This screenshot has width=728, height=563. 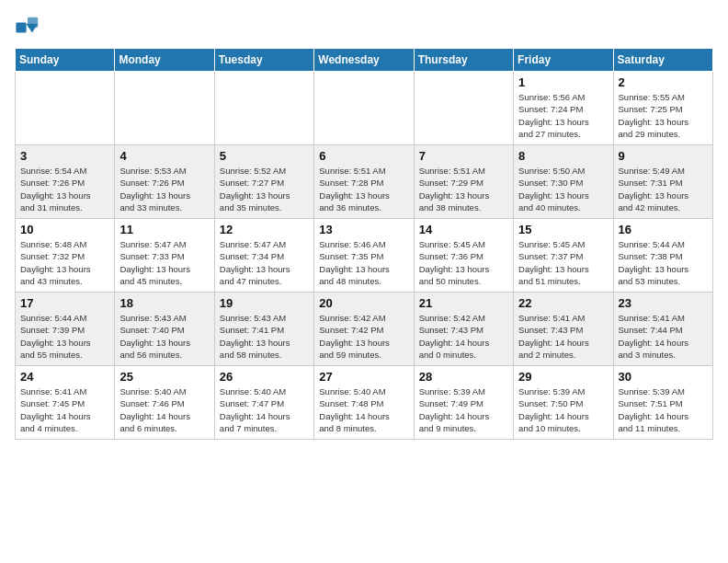 I want to click on day-number: 28, so click(x=463, y=377).